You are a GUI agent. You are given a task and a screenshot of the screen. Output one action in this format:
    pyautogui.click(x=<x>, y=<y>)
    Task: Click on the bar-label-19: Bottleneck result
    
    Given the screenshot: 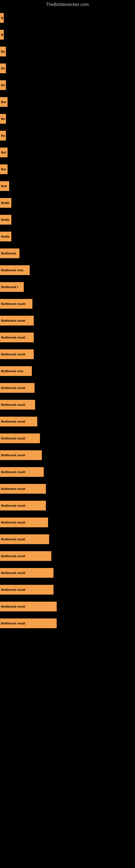 What is the action you would take?
    pyautogui.click(x=13, y=321)
    